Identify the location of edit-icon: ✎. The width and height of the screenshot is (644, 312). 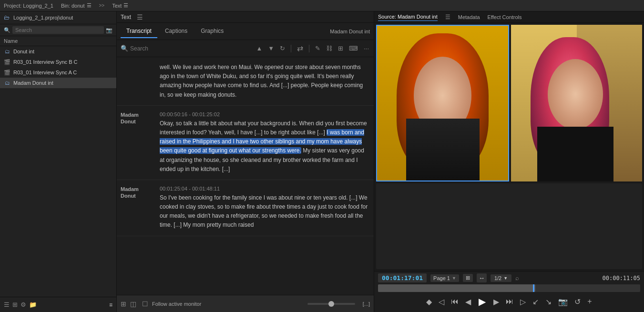
(317, 49).